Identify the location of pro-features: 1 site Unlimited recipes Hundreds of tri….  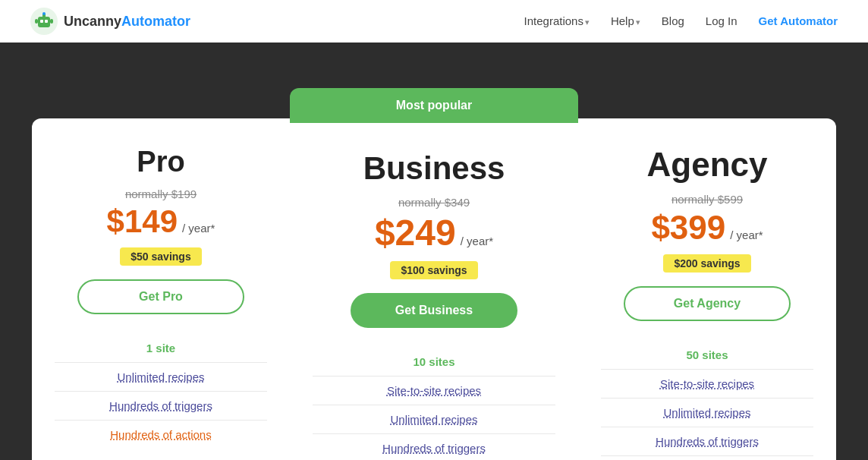
(161, 392).